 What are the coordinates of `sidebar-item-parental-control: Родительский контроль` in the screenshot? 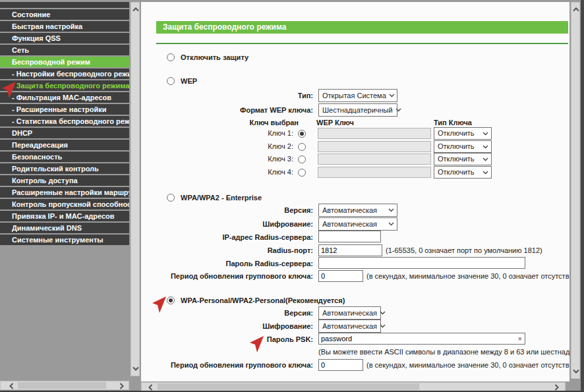 It's located at (65, 169).